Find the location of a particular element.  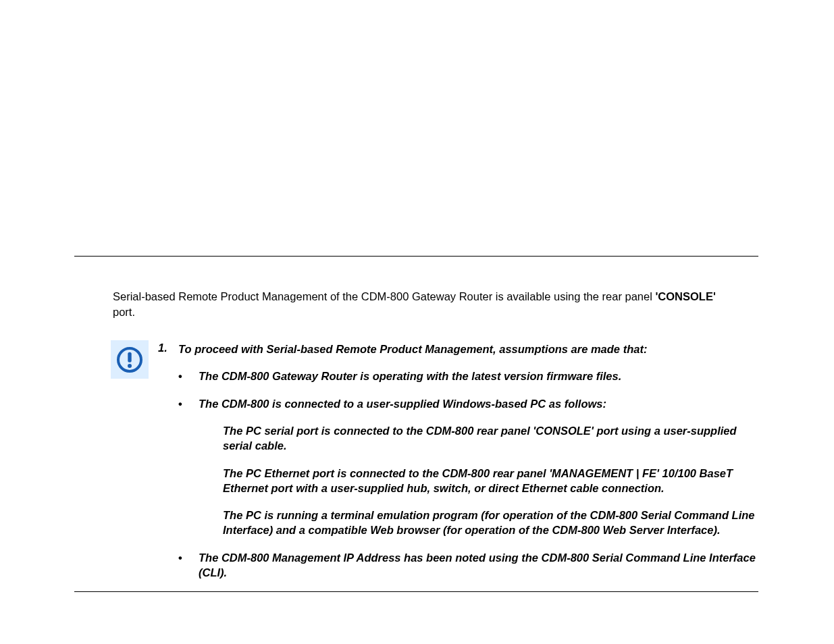

numbered-item-1: 1. To proceed with Serial-based Remote P… is located at coordinates (458, 349).